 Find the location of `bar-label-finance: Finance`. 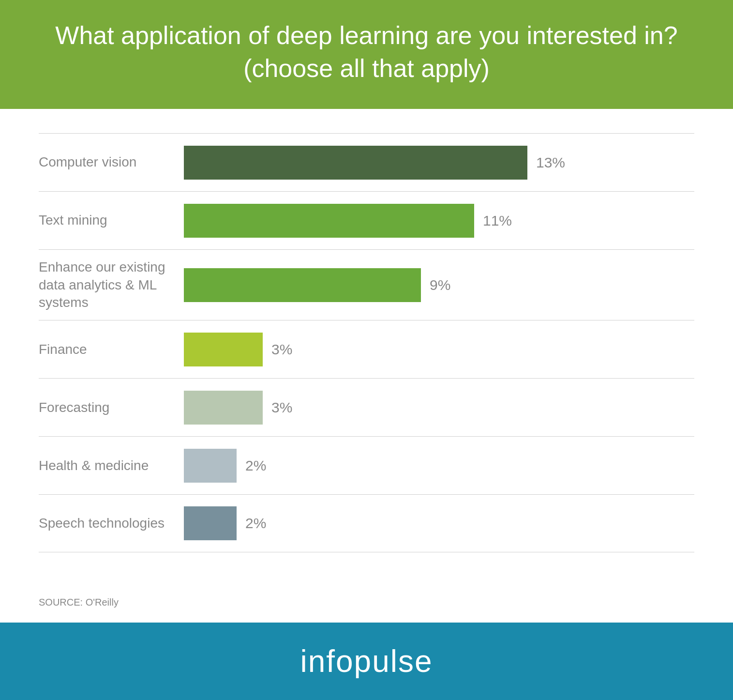

bar-label-finance: Finance is located at coordinates (111, 350).